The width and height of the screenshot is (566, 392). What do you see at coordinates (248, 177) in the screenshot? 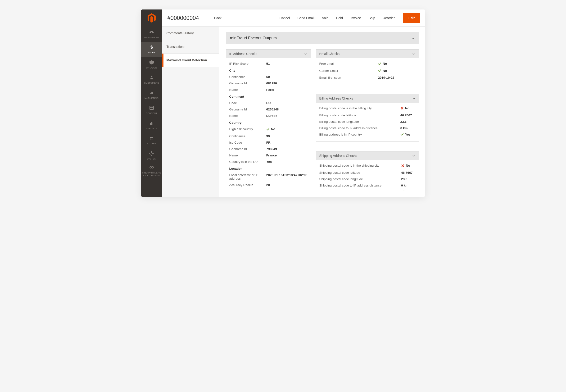
I see `kv-key: Local date/time of IP address` at bounding box center [248, 177].